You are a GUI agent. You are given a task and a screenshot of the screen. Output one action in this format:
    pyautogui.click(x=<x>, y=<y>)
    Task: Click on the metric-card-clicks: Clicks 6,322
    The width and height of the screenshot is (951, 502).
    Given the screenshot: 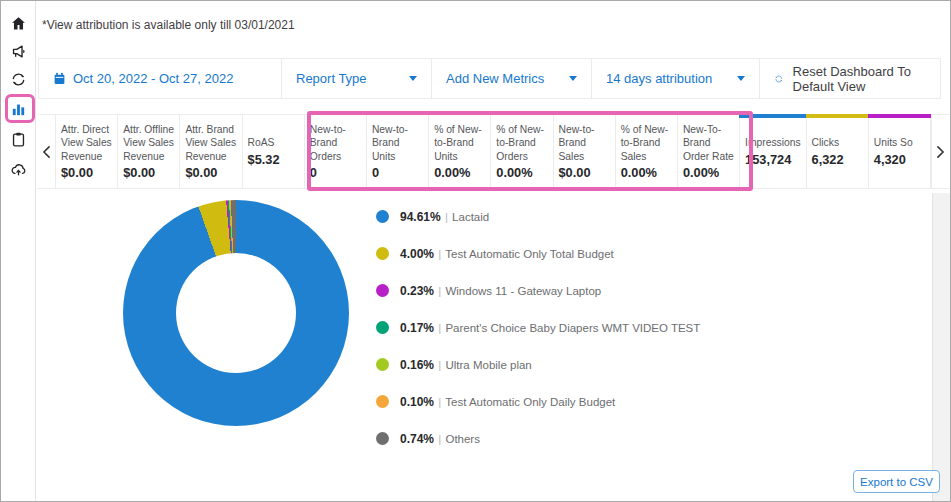 What is the action you would take?
    pyautogui.click(x=838, y=152)
    